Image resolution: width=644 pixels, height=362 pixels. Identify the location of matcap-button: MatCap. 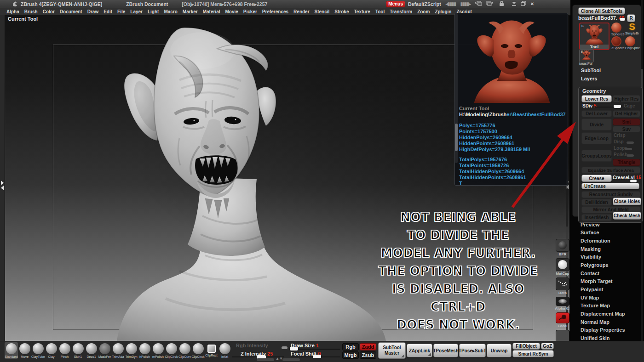
(562, 267).